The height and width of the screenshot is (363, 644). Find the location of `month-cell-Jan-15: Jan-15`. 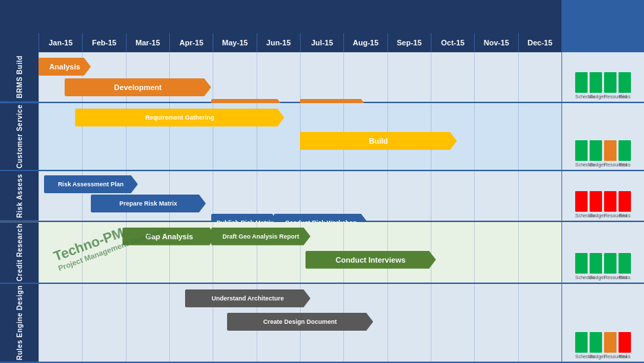

month-cell-Jan-15: Jan-15 is located at coordinates (61, 43).